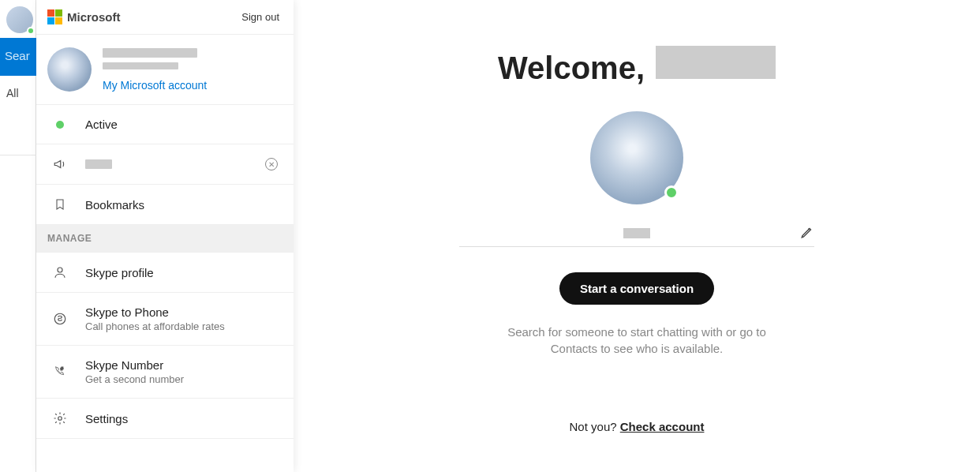 This screenshot has height=472, width=980. What do you see at coordinates (134, 365) in the screenshot?
I see `skype-number-title: Skype Number` at bounding box center [134, 365].